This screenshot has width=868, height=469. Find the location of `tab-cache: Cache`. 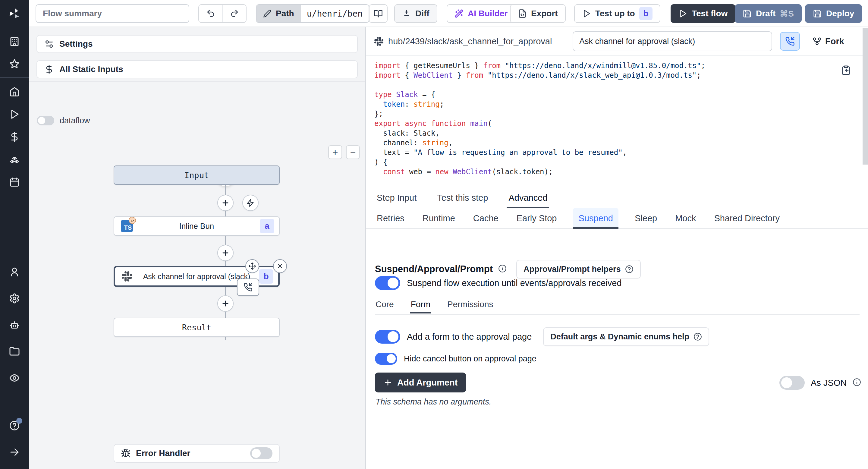

tab-cache: Cache is located at coordinates (486, 218).